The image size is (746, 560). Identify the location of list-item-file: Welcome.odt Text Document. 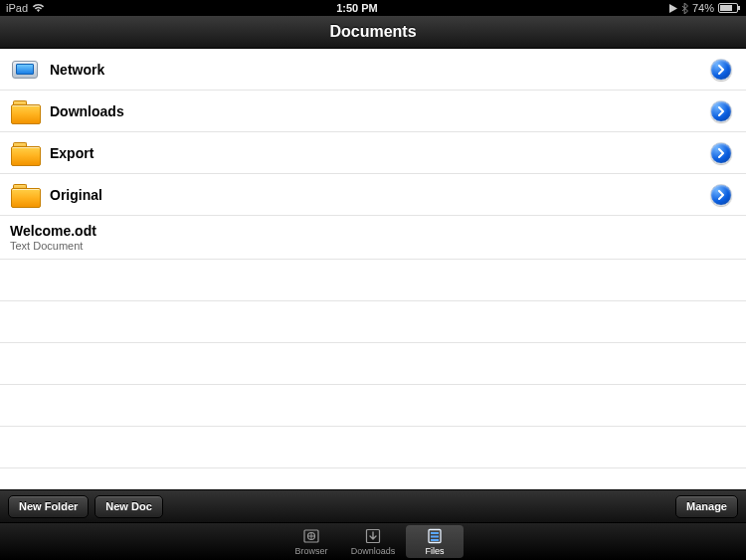
(373, 238).